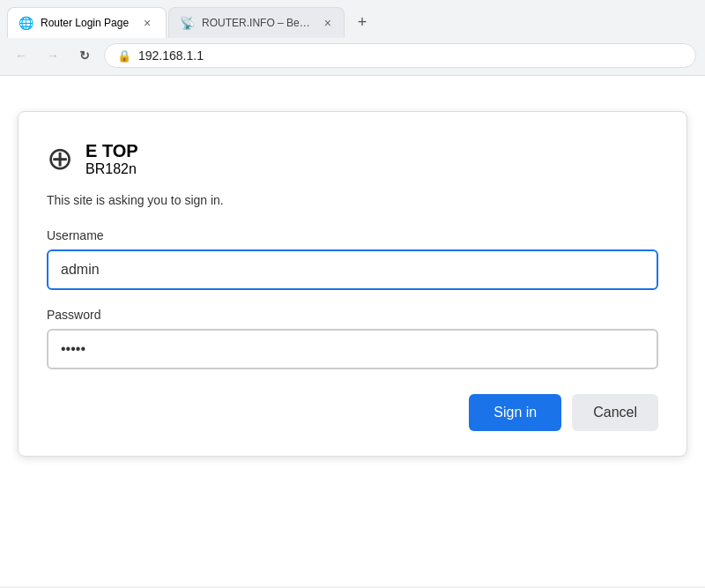 The height and width of the screenshot is (588, 705). Describe the element at coordinates (328, 23) in the screenshot. I see `tab-router-info-close: ×` at that location.